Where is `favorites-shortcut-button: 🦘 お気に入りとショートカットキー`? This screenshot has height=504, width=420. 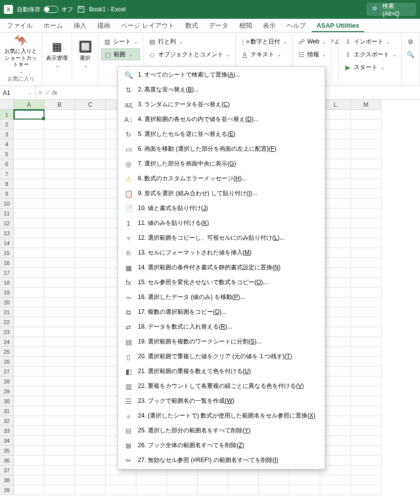
favorites-shortcut-button: 🦘 お気に入りとショートカットキー is located at coordinates (21, 54).